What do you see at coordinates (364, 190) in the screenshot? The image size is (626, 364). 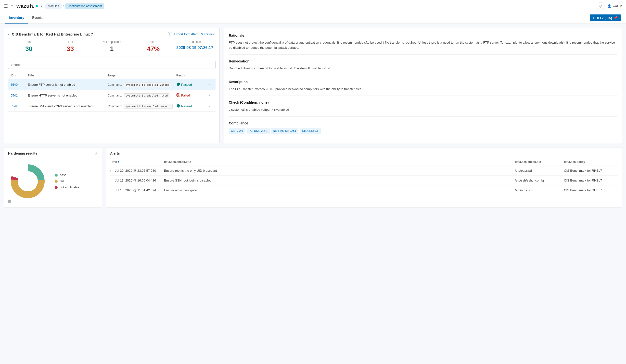 I see `alert-row: › Jul 18, 2020 @ 11:51:42.624 Ensure ntp…` at bounding box center [364, 190].